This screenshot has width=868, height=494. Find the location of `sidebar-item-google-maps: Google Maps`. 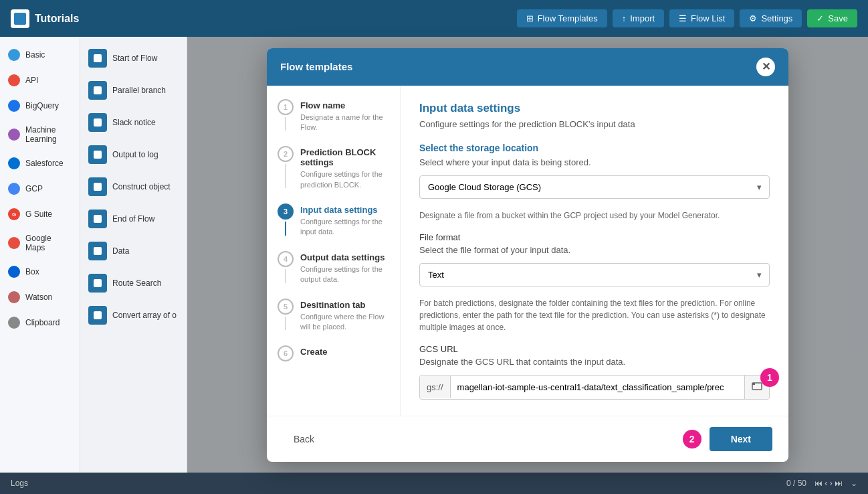

sidebar-item-google-maps: Google Maps is located at coordinates (40, 243).